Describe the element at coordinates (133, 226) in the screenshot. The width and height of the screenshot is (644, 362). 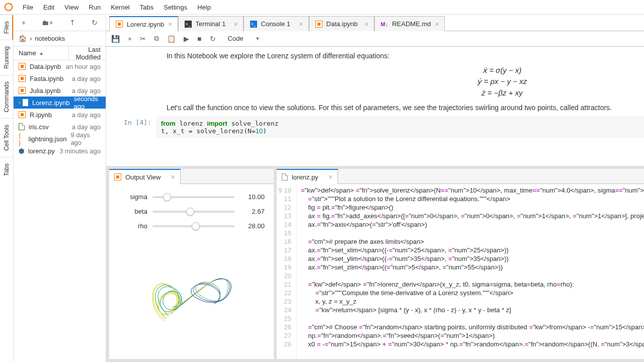
I see `slider-label: rho` at that location.